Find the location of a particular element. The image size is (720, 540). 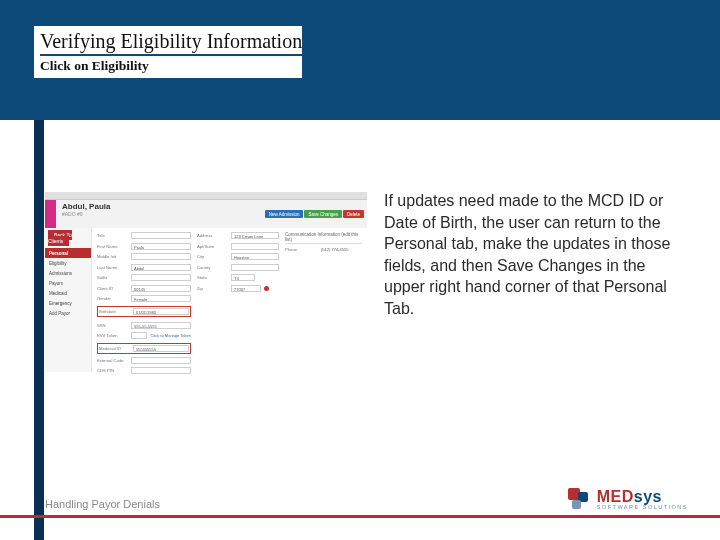

header-buttons: New Admission Save Changes Delete is located at coordinates (316, 214).